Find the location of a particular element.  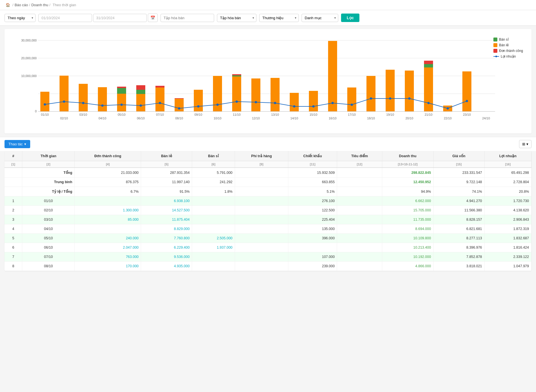

breadcrumb-doanh-thu: Doanh thu is located at coordinates (40, 5).